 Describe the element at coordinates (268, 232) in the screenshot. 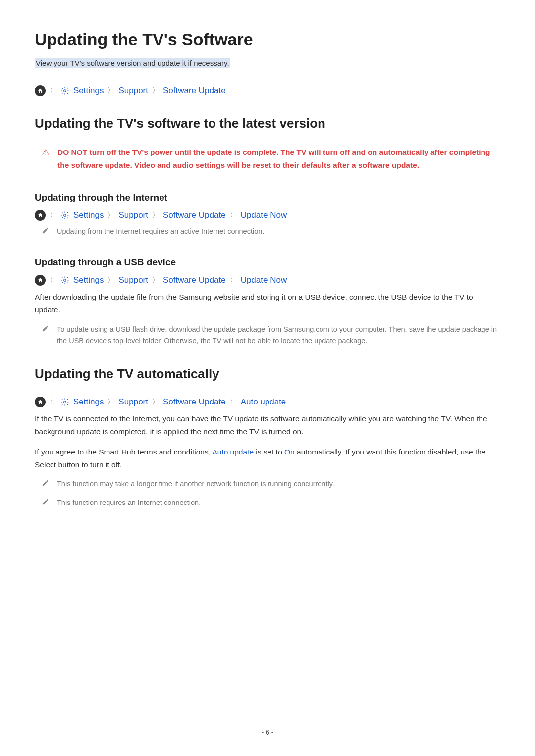

I see `note-block: Updating from the Internet requires an a…` at that location.